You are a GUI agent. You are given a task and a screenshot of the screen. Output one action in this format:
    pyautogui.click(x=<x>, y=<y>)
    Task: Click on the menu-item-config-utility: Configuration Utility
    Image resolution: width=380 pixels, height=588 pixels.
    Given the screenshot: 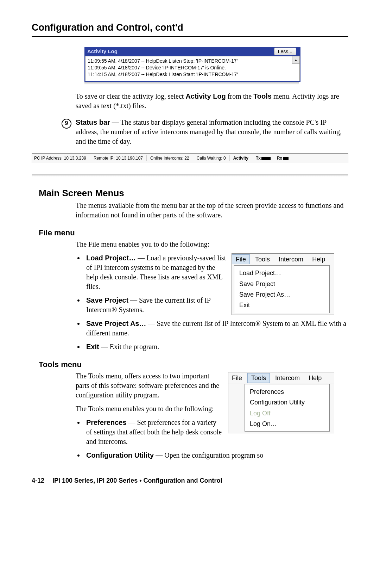 What is the action you would take?
    pyautogui.click(x=287, y=402)
    